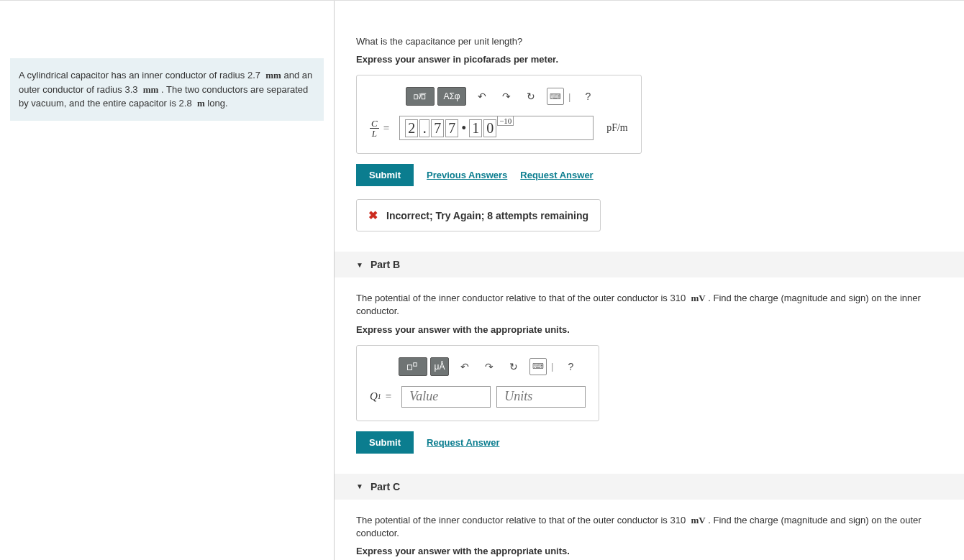 The height and width of the screenshot is (560, 964). I want to click on symbols-button: ΑΣφ, so click(452, 96).